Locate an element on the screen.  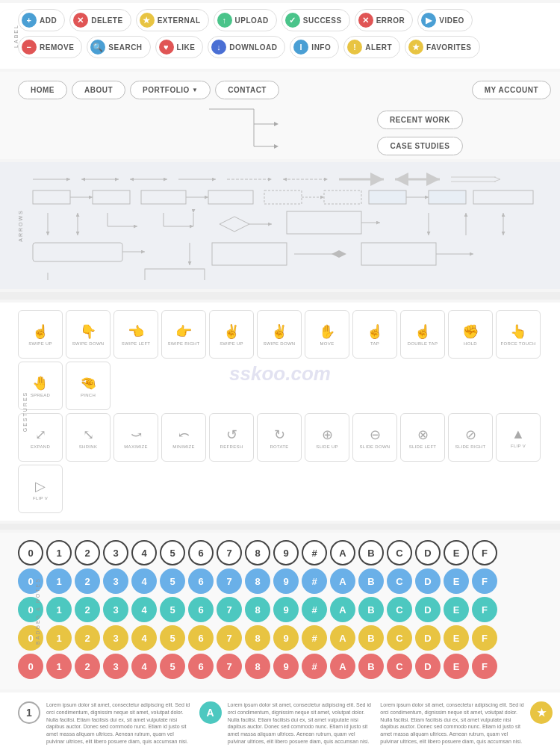
badge-br5-6: 6 is located at coordinates (201, 666).